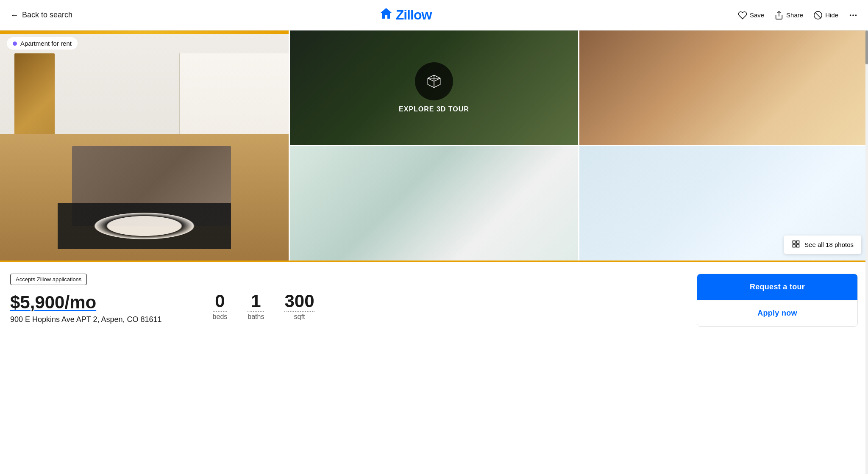  Describe the element at coordinates (789, 15) in the screenshot. I see `share-button: Share` at that location.